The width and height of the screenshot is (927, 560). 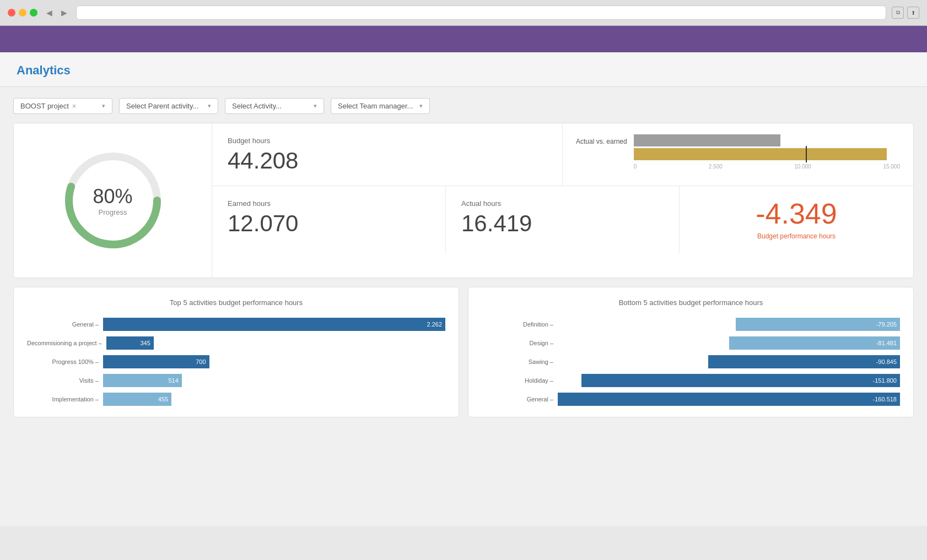 What do you see at coordinates (464, 106) in the screenshot?
I see `filter-row: BOOST project × ▾ Select Parent activity…` at bounding box center [464, 106].